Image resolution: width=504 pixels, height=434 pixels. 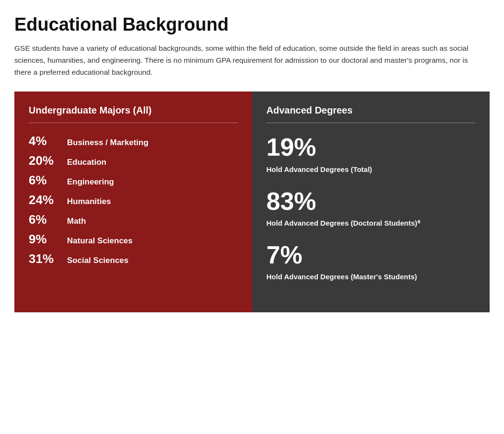 What do you see at coordinates (371, 110) in the screenshot?
I see `right-panel-heading: Advanced Degrees` at bounding box center [371, 110].